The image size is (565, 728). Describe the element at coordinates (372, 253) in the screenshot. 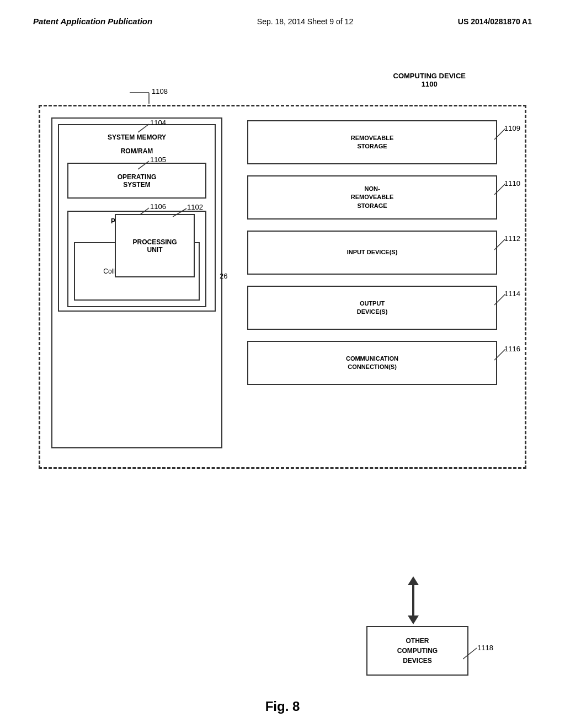

I see `input-devices-text: INPUT DEVICE(S)` at that location.